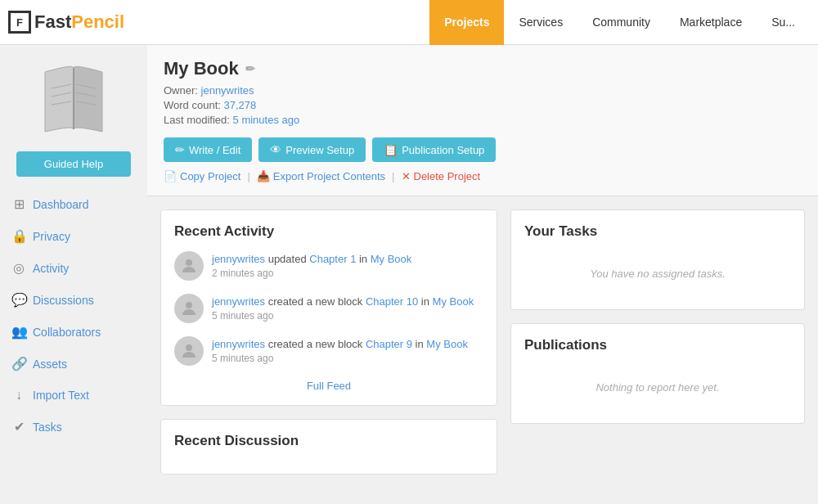 The width and height of the screenshot is (818, 504). What do you see at coordinates (658, 388) in the screenshot?
I see `publications-empty: Nothing to report here yet.` at bounding box center [658, 388].